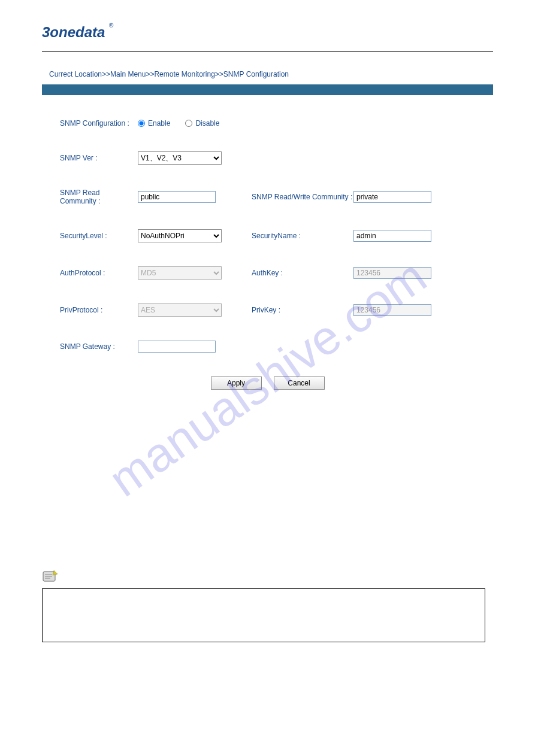 The width and height of the screenshot is (535, 756). I want to click on cancel-button: Cancel, so click(300, 383).